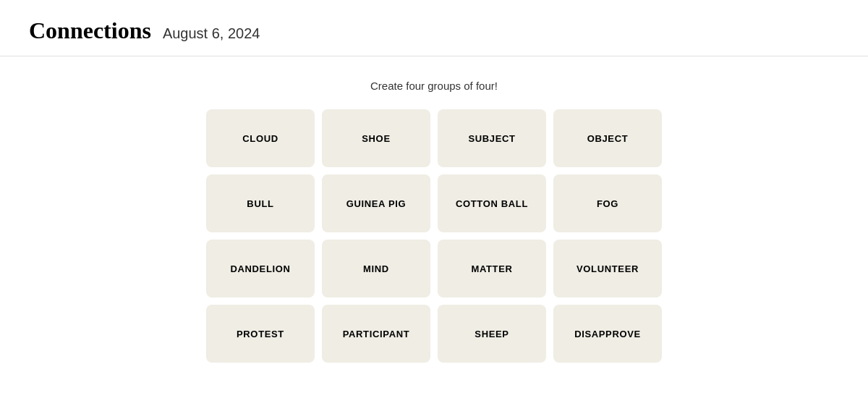  I want to click on page-title: Connections, so click(90, 30).